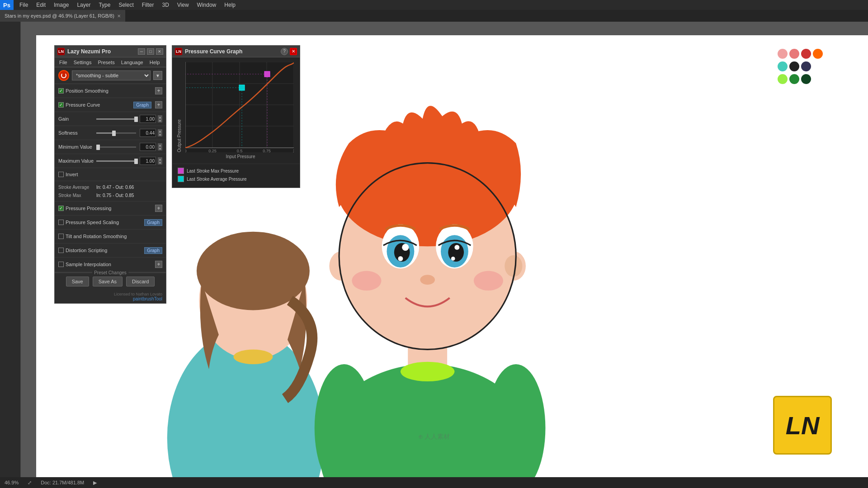  What do you see at coordinates (110, 174) in the screenshot?
I see `invert-row: Invert` at bounding box center [110, 174].